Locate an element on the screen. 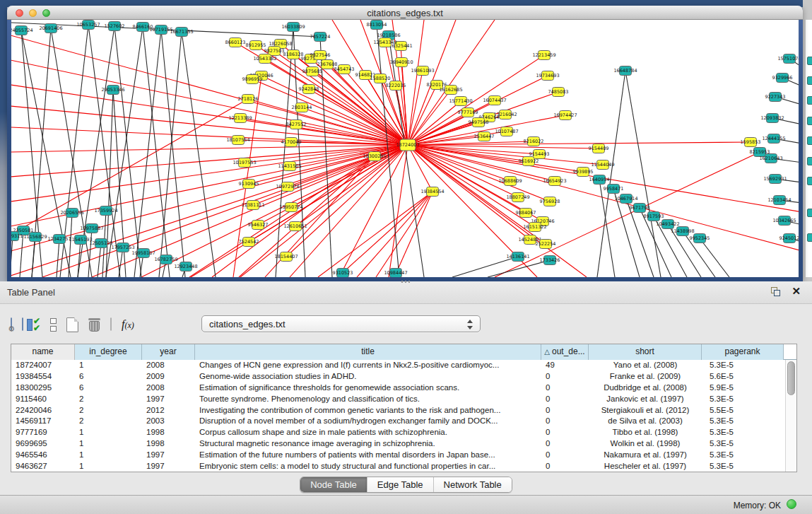  table-row: 1938455462009Genome-wide association stu… is located at coordinates (399, 377).